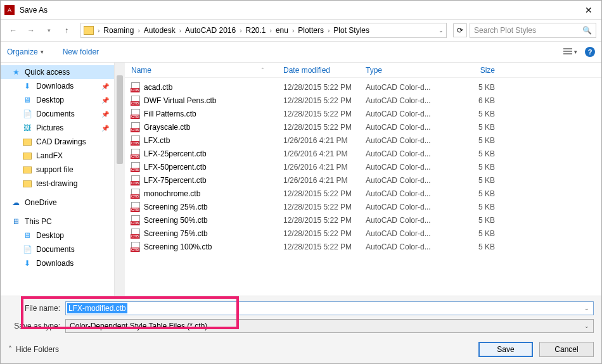 This screenshot has width=602, height=364. What do you see at coordinates (57, 142) in the screenshot?
I see `sidebar-item-cad-drawings: CAD Drawings` at bounding box center [57, 142].